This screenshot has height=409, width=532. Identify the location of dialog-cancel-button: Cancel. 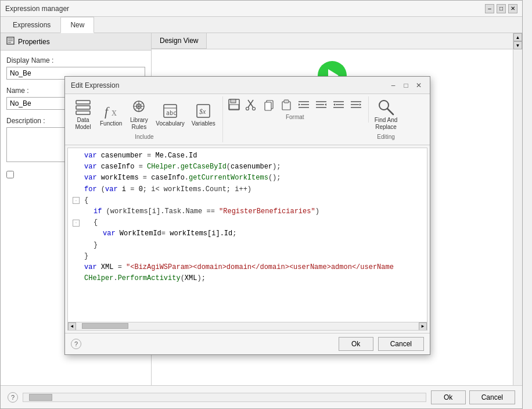
(401, 344).